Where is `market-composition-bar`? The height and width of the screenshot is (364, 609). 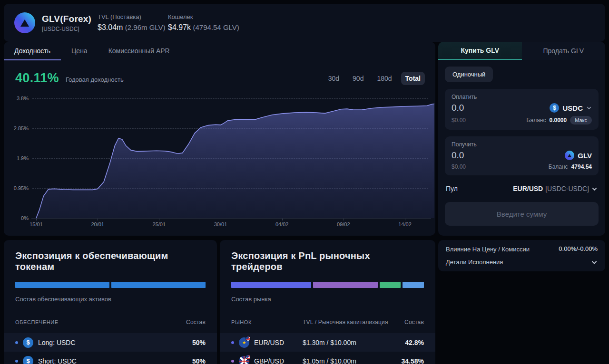
market-composition-bar is located at coordinates (327, 285).